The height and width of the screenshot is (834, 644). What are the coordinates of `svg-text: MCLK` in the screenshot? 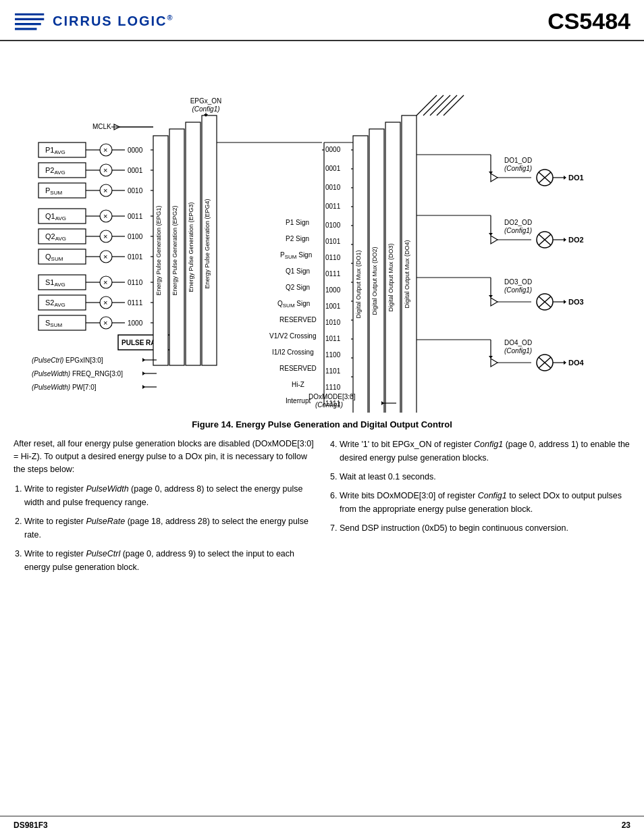 It's located at (102, 127).